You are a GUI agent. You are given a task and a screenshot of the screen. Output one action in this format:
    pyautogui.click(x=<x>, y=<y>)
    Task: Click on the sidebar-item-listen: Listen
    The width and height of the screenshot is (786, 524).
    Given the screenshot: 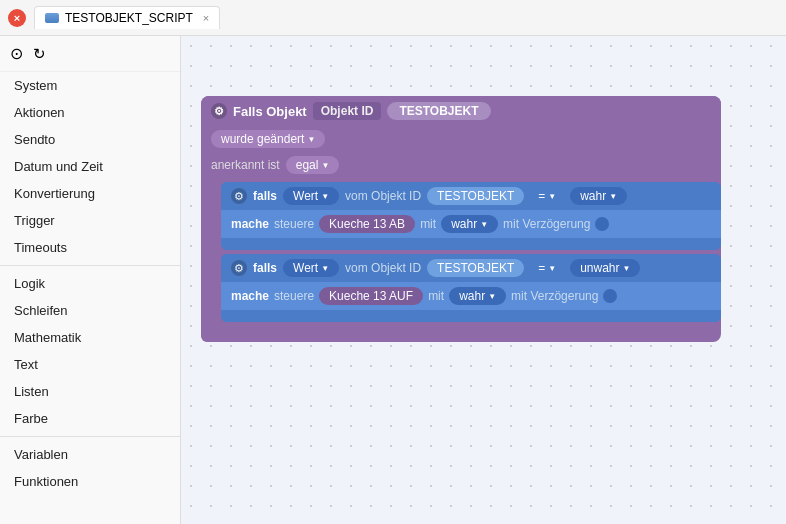 What is the action you would take?
    pyautogui.click(x=90, y=392)
    